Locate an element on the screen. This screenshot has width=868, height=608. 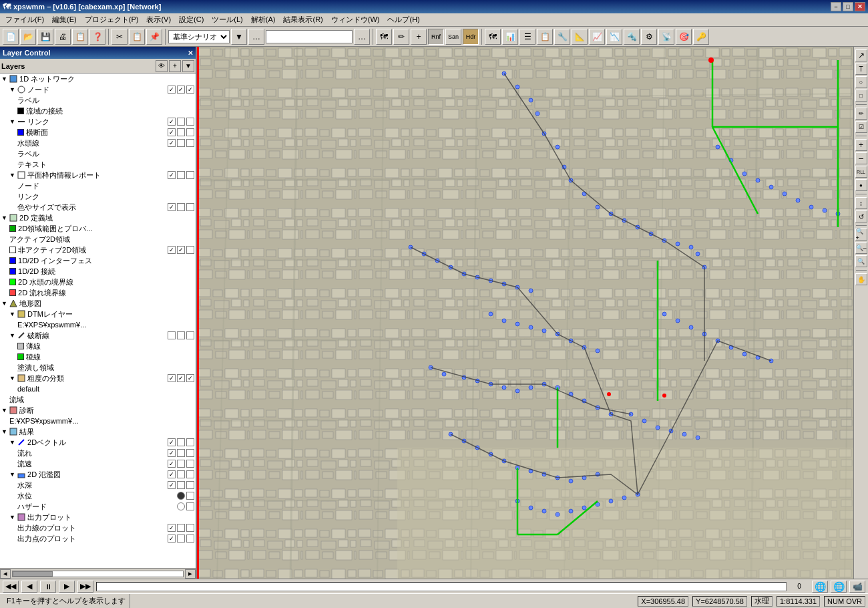
in-cb1 is located at coordinates (172, 250).